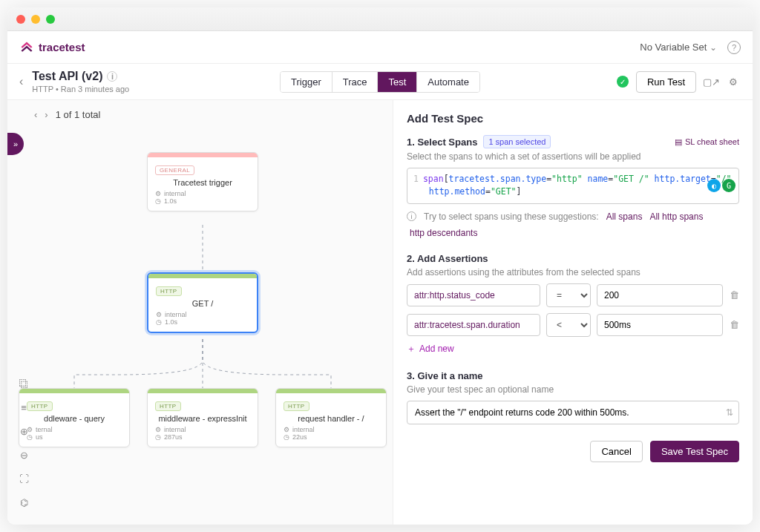 The image size is (760, 532). I want to click on selector-editor: 1span[tracetest.span.type="http" name="G…, so click(573, 185).